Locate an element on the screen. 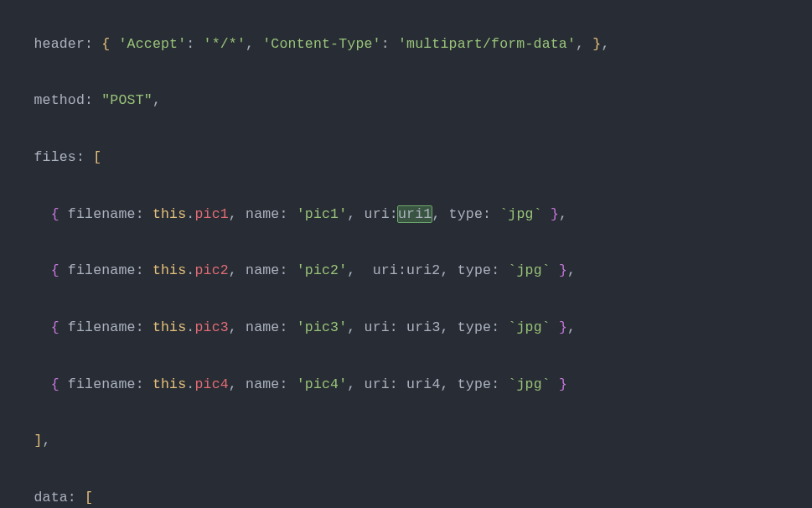 This screenshot has width=812, height=508. code-line: { filename: this.pic1, name: 'pic1', uri… is located at coordinates (406, 215).